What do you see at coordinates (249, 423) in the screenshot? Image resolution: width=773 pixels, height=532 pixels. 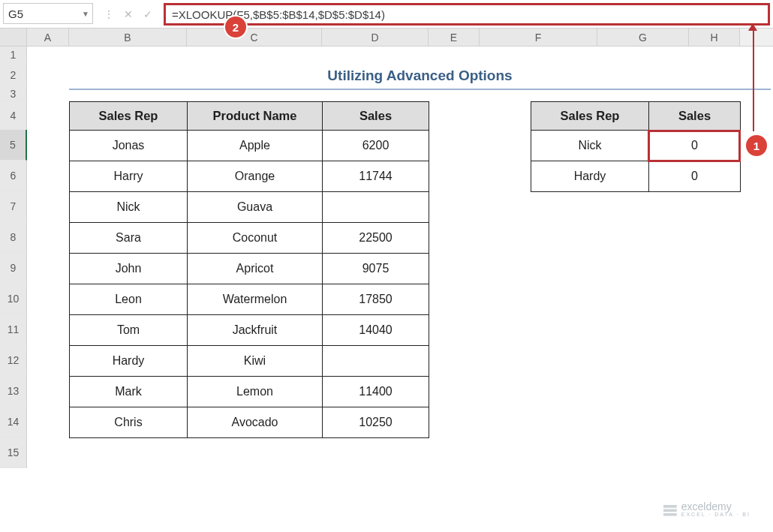 I see `table-row: ChrisAvocado10250` at bounding box center [249, 423].